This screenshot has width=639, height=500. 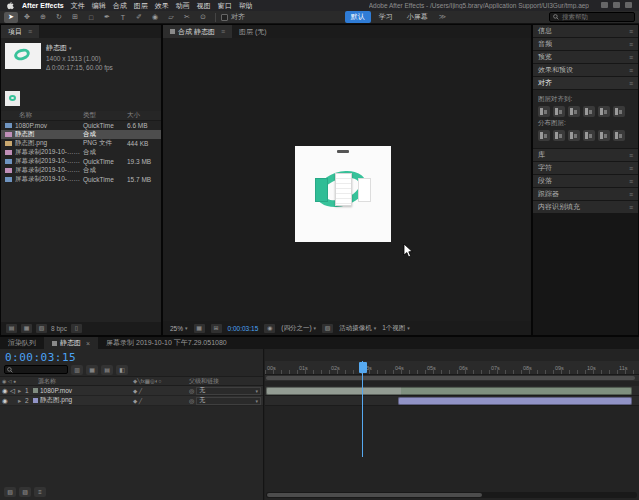 What do you see at coordinates (132, 401) in the screenshot?
I see `layer-row: ◉ ▸ 2 静态图.png ◆ ╱ ◎无▾` at bounding box center [132, 401].